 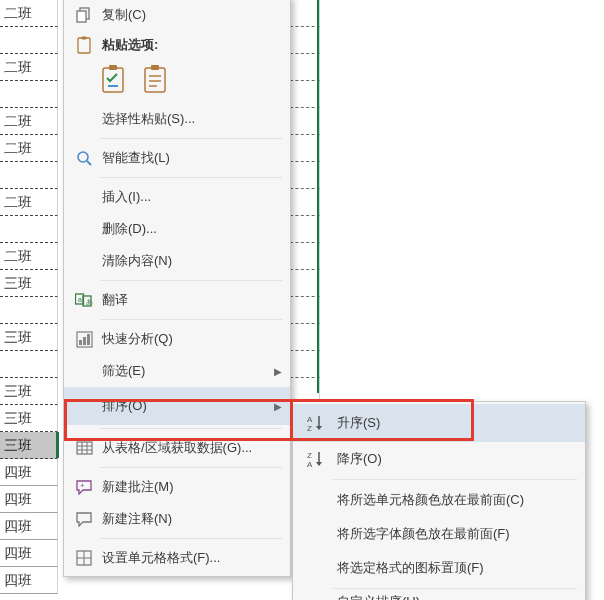 What do you see at coordinates (192, 119) in the screenshot?
I see `paste-special-label: 选择性粘贴(S)...` at bounding box center [192, 119].